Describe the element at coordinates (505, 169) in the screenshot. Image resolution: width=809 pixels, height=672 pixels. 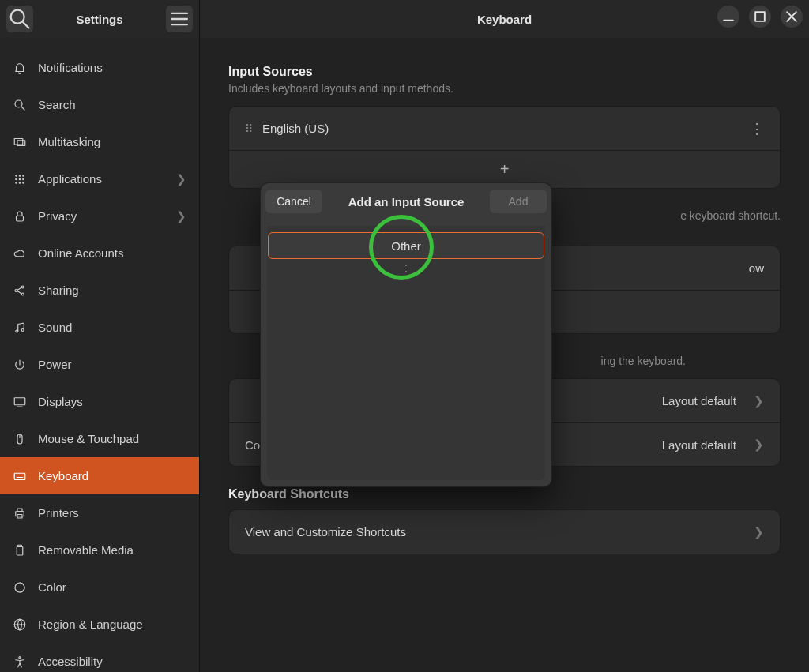
I see `plus-icon: +` at that location.